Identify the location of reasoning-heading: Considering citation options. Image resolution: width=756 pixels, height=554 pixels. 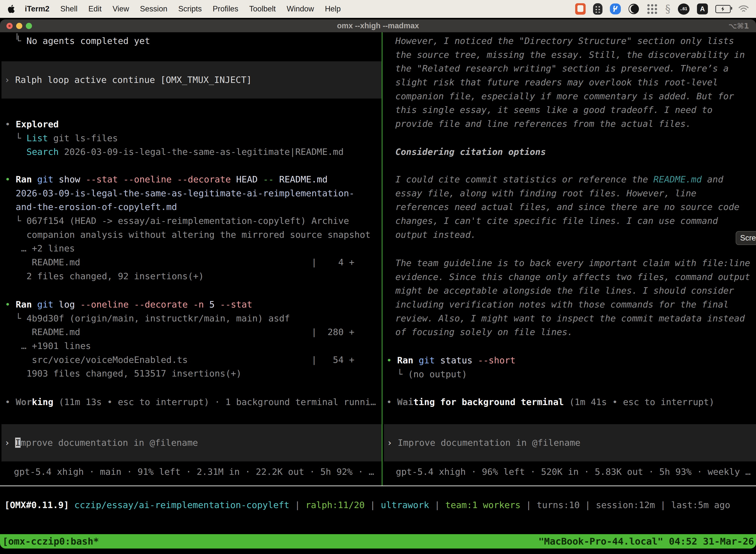
(470, 152).